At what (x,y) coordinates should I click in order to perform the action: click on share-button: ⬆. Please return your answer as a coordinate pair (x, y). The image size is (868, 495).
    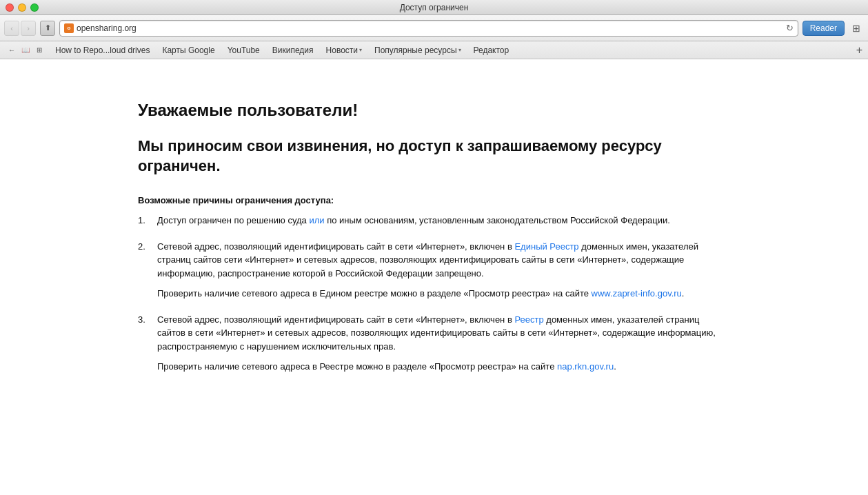
    Looking at the image, I should click on (48, 28).